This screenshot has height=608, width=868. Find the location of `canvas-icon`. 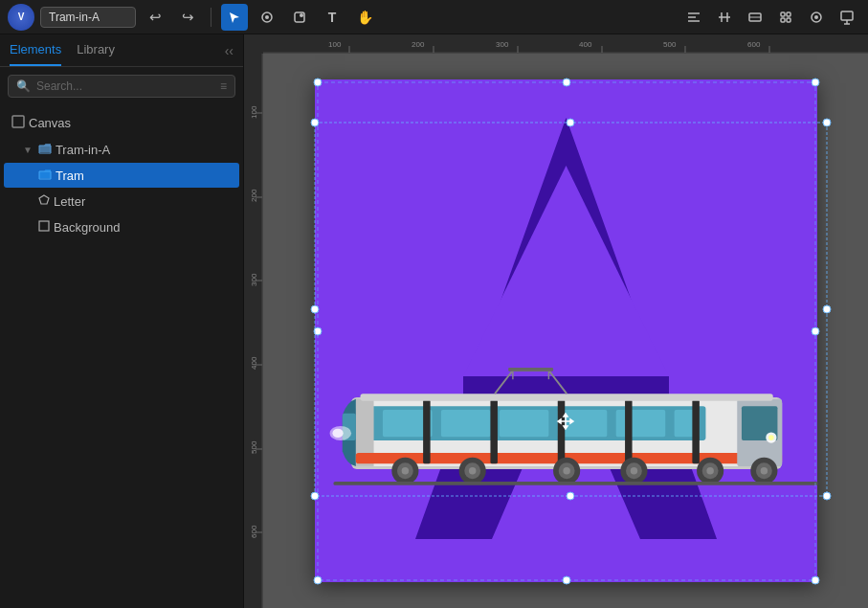

canvas-icon is located at coordinates (18, 123).